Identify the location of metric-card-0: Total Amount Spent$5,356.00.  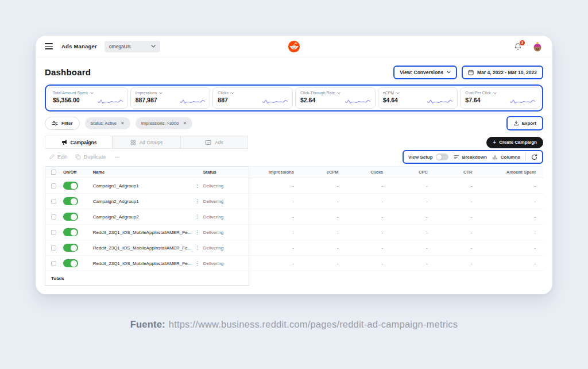
(88, 98).